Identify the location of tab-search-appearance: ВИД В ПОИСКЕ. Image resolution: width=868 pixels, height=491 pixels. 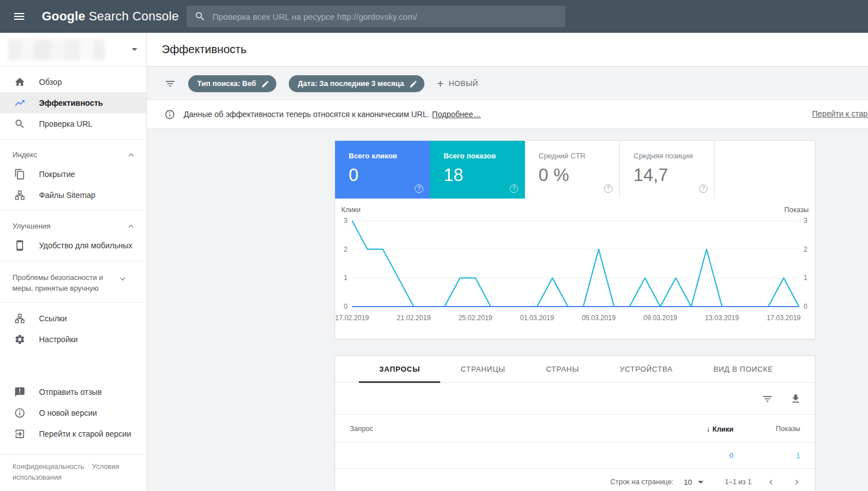
(743, 369).